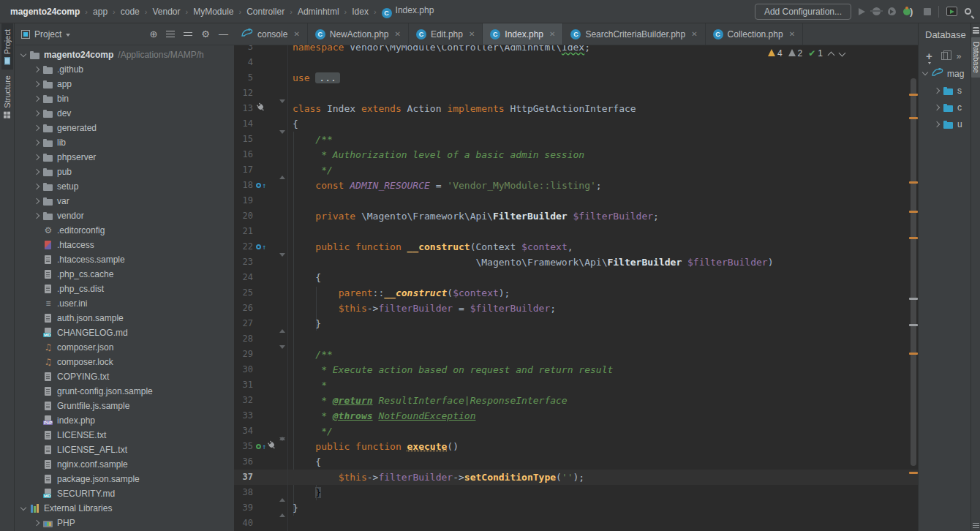 This screenshot has width=980, height=531. What do you see at coordinates (576, 462) in the screenshot?
I see `code-line: 36 {` at bounding box center [576, 462].